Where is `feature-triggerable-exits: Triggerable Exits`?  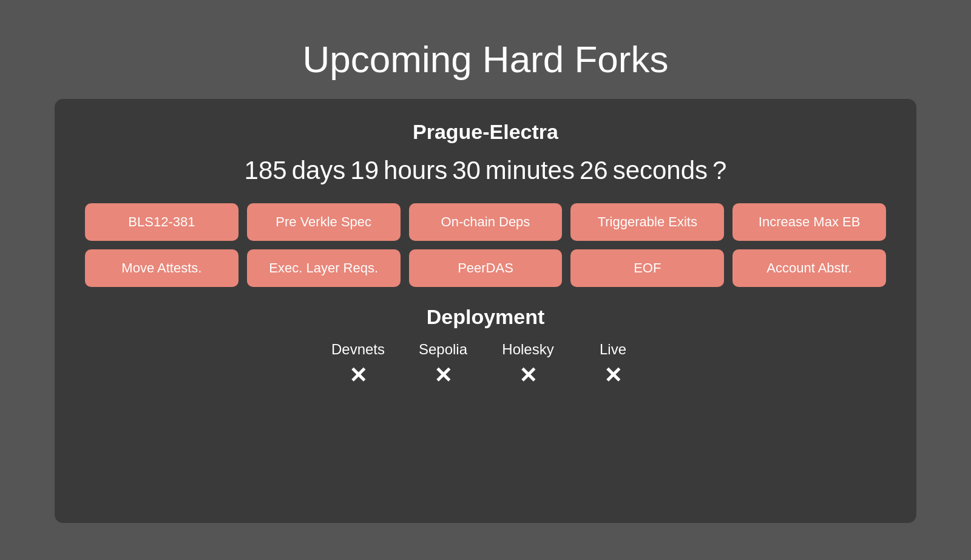
feature-triggerable-exits: Triggerable Exits is located at coordinates (647, 222).